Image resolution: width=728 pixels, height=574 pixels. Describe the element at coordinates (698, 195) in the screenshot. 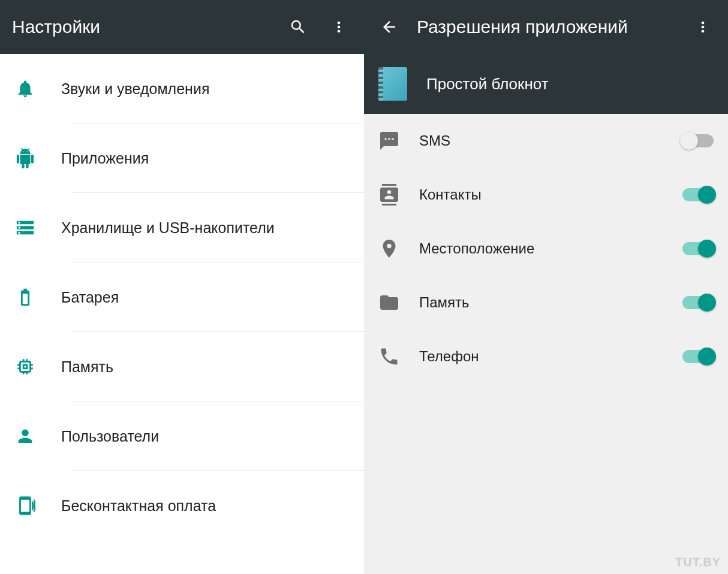

I see `toggle-contacts` at that location.